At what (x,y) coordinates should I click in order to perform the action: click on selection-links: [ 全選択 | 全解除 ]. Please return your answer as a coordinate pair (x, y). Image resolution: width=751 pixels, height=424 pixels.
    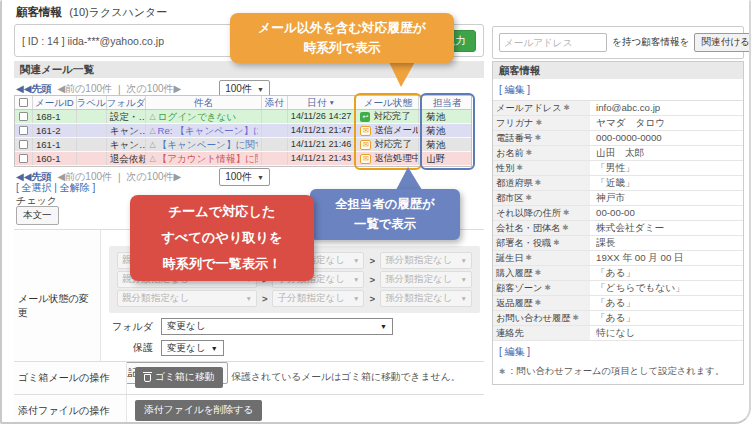
    Looking at the image, I should click on (56, 188).